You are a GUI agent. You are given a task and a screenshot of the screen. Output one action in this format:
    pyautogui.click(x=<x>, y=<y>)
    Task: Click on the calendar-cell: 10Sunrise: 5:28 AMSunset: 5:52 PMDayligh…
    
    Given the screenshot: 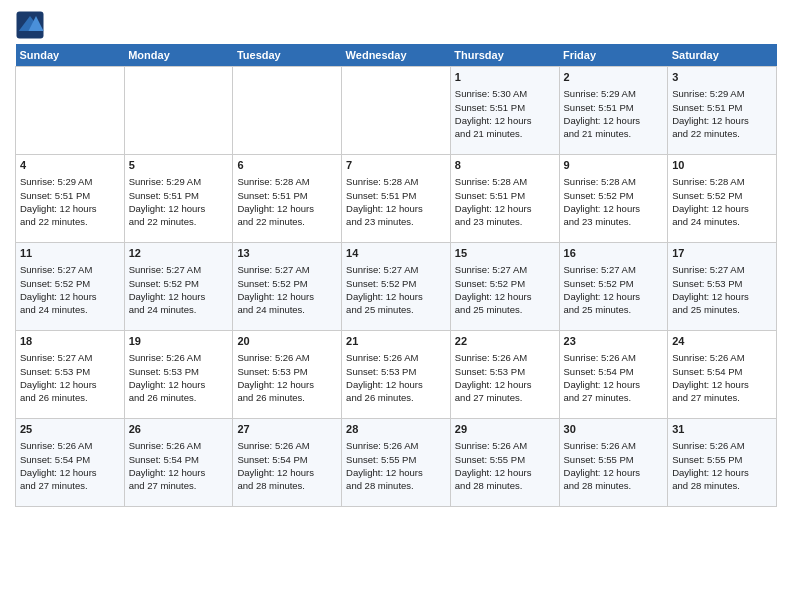 What is the action you would take?
    pyautogui.click(x=722, y=199)
    